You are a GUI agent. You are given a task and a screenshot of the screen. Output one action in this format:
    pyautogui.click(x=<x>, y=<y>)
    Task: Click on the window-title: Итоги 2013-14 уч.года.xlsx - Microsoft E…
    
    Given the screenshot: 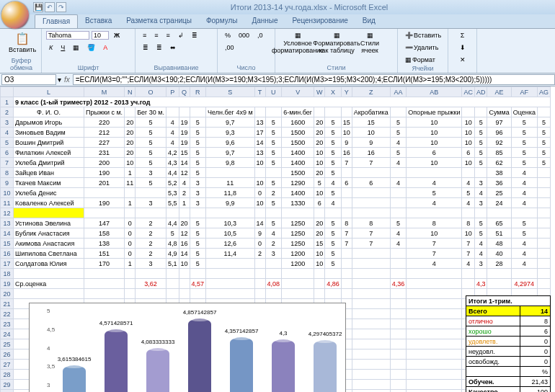 What is the action you would take?
    pyautogui.click(x=309, y=7)
    